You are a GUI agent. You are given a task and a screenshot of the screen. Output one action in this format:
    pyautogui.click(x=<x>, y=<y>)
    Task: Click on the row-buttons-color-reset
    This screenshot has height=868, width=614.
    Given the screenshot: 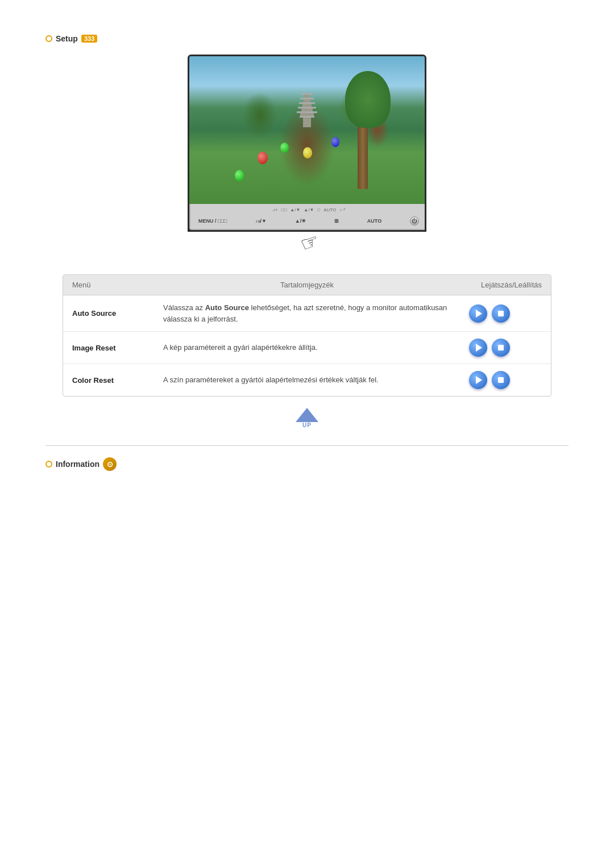 What is the action you would take?
    pyautogui.click(x=505, y=380)
    